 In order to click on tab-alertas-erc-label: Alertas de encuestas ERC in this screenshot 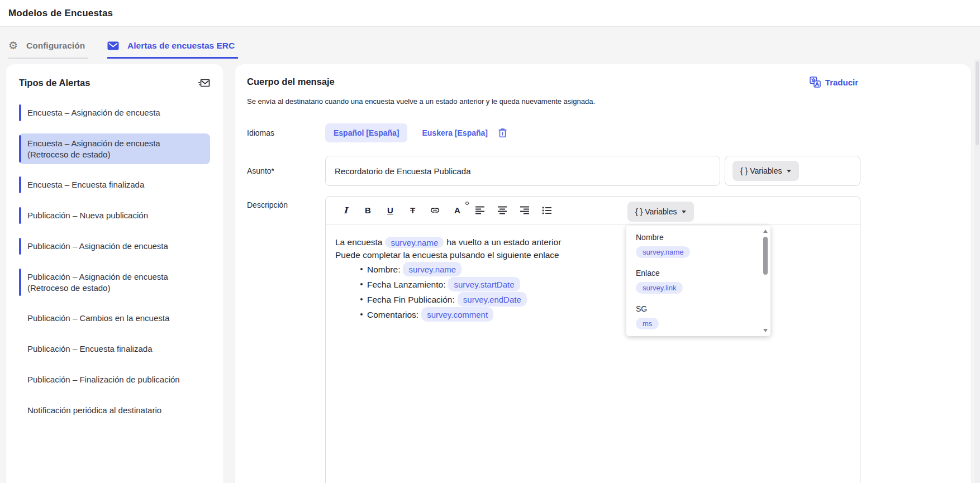, I will do `click(181, 46)`.